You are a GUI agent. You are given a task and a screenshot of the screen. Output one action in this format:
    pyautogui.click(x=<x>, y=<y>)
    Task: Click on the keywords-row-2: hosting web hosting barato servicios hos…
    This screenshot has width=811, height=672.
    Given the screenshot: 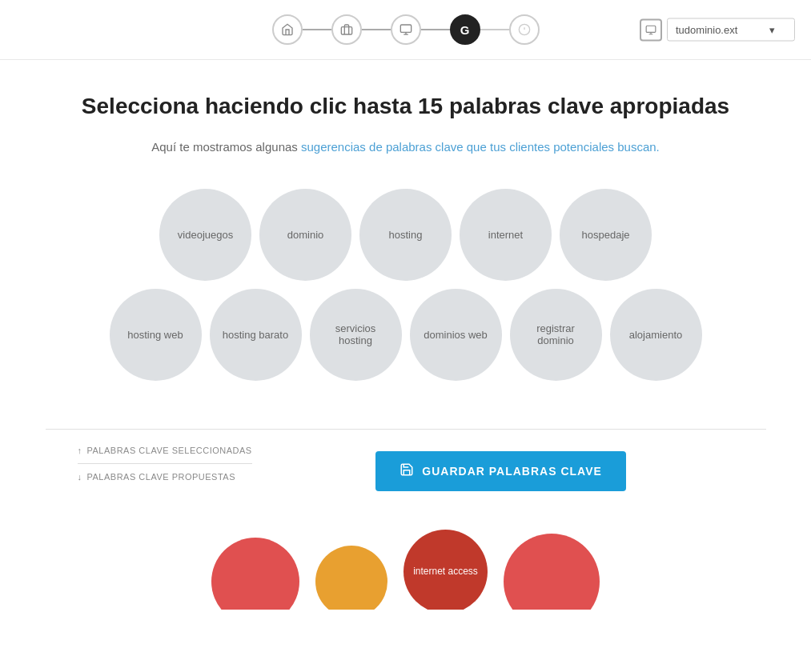 What is the action you would take?
    pyautogui.click(x=406, y=334)
    